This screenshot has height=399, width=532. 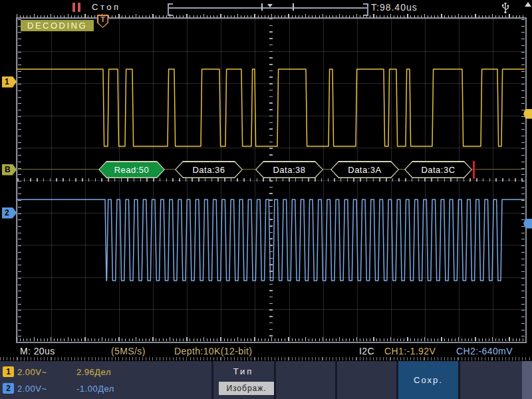 What do you see at coordinates (7, 213) in the screenshot?
I see `ch2-zero-marker-label: 2` at bounding box center [7, 213].